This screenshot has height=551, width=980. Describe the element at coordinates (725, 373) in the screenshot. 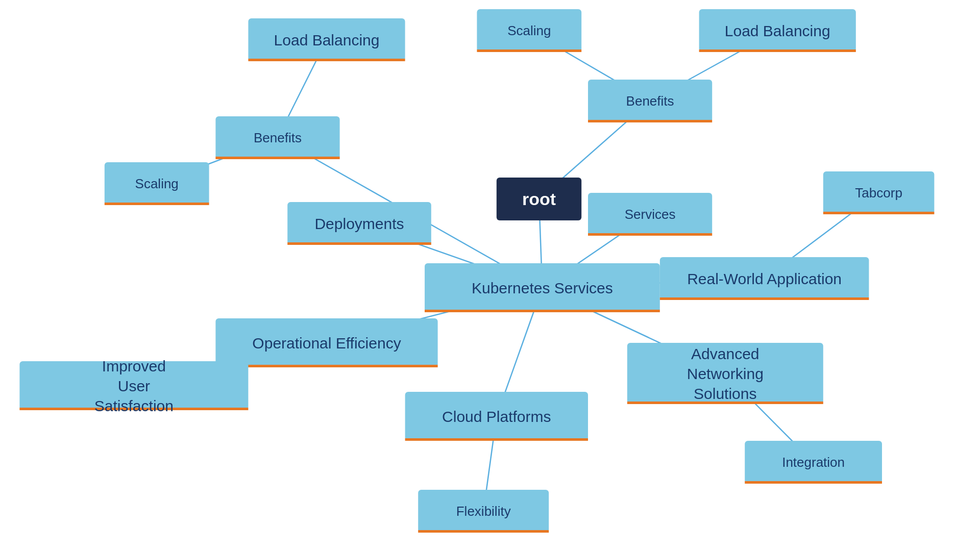

I see `node-advanced_networking: AdvancedNetworkingSolutions` at that location.